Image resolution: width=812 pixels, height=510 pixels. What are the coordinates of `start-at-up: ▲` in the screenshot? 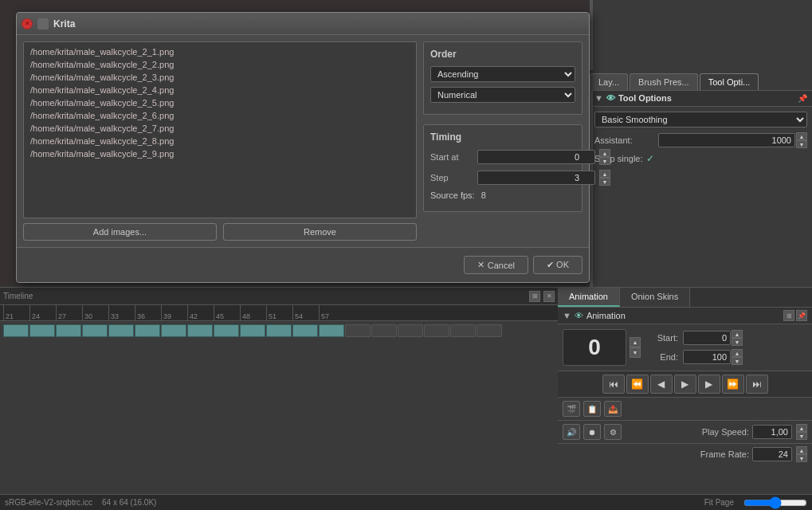 It's located at (605, 153).